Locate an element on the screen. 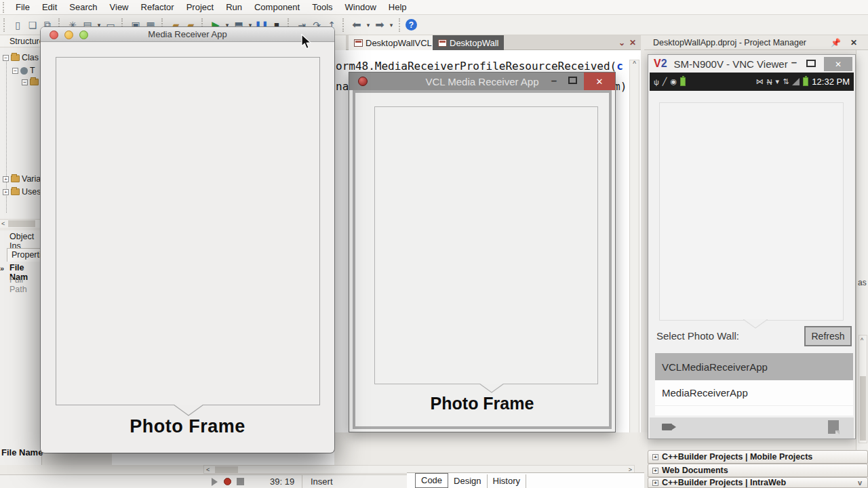 The height and width of the screenshot is (488, 868). close-icon is located at coordinates (54, 35).